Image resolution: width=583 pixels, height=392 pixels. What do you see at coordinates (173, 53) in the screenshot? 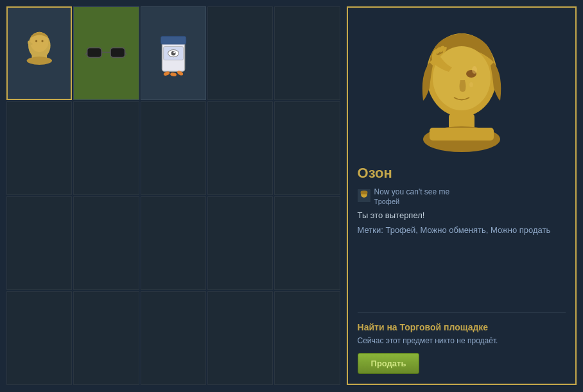
I see `pills-icon` at bounding box center [173, 53].